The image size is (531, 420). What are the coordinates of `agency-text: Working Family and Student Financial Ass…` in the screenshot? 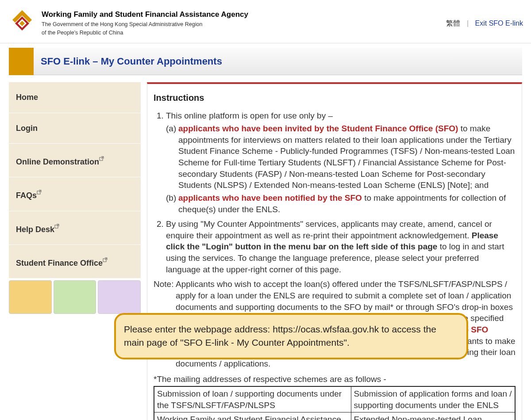 It's located at (145, 23).